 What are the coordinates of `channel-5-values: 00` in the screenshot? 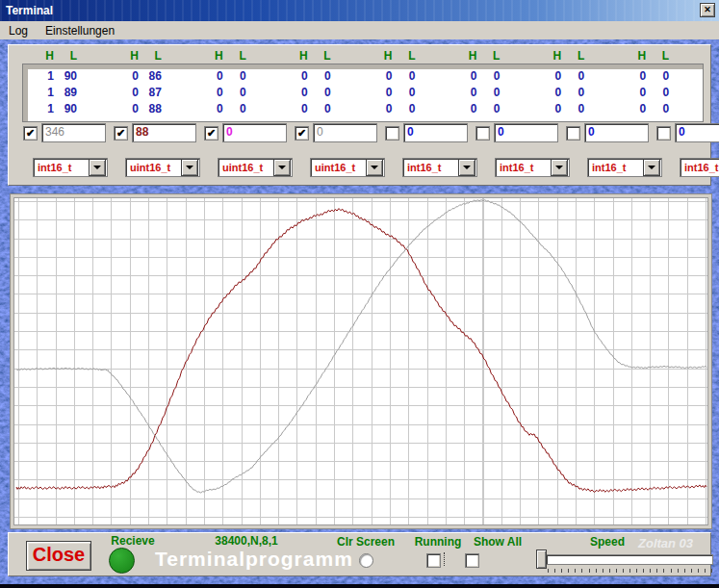 It's located at (400, 110).